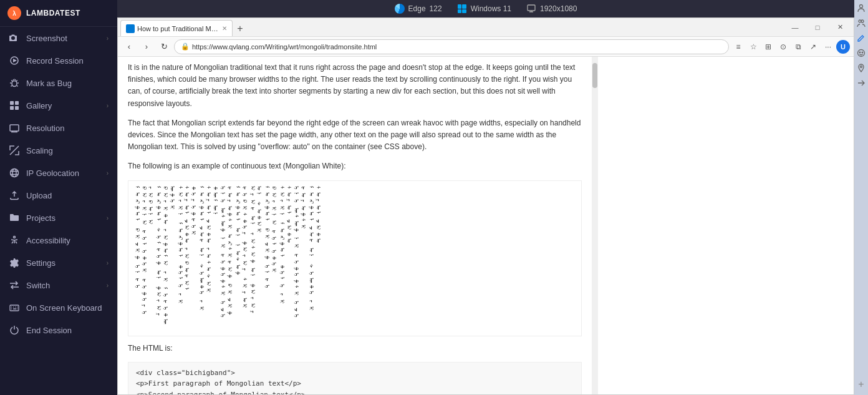 This screenshot has width=868, height=395. Describe the element at coordinates (813, 47) in the screenshot. I see `share-button: ↗` at that location.